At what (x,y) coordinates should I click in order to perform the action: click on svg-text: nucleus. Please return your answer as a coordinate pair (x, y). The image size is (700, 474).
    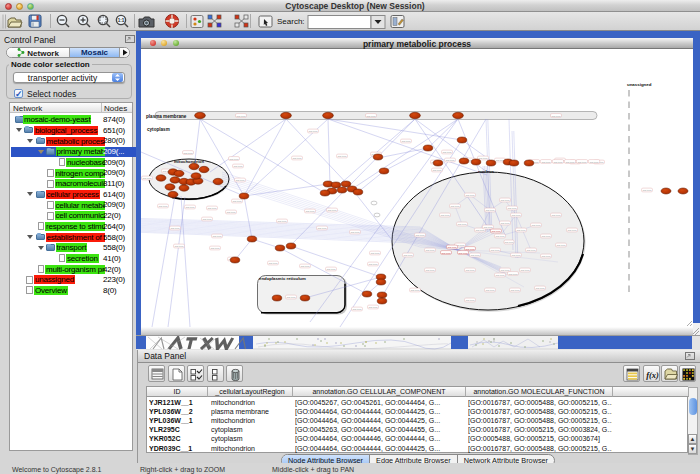
    Looking at the image, I should click on (486, 172).